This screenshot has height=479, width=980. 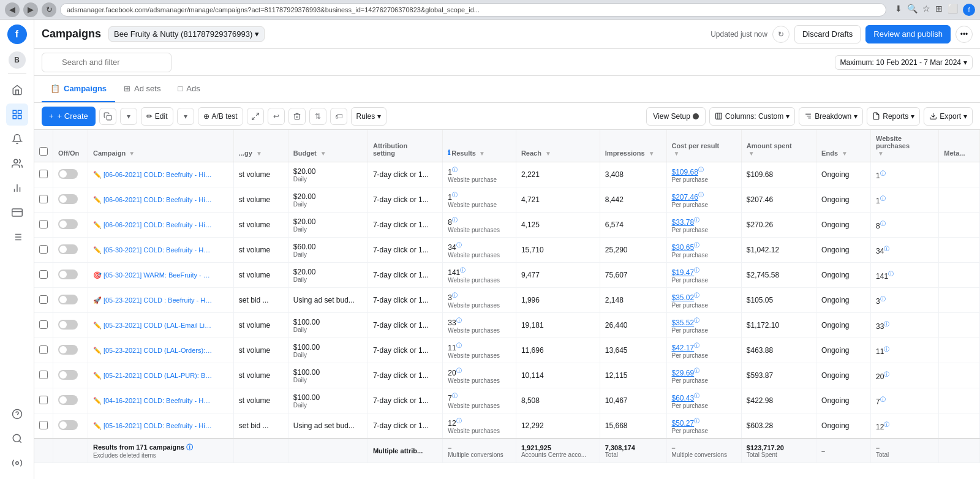 What do you see at coordinates (405, 146) in the screenshot?
I see `th-attribution: Attributionsetting` at bounding box center [405, 146].